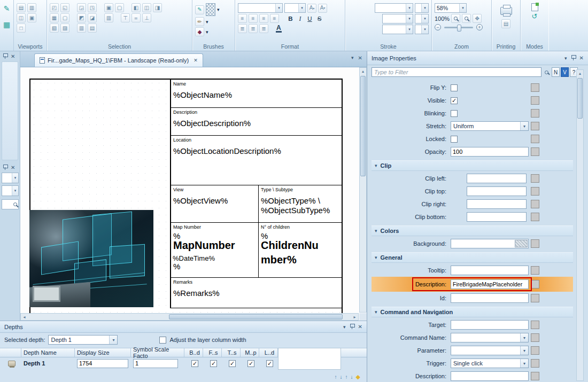  What do you see at coordinates (158, 353) in the screenshot?
I see `column-symbol-scale: Symbol Scale Facto` at bounding box center [158, 353].